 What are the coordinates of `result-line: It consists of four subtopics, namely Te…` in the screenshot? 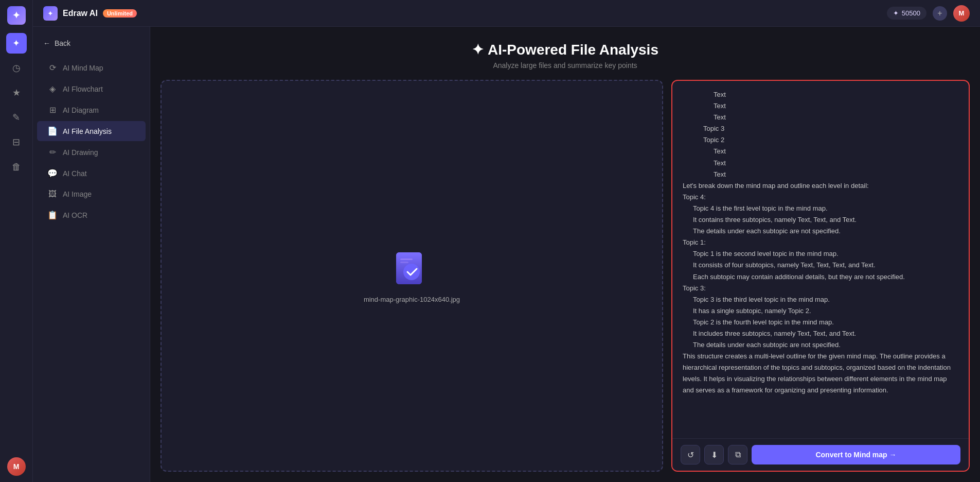 It's located at (821, 265).